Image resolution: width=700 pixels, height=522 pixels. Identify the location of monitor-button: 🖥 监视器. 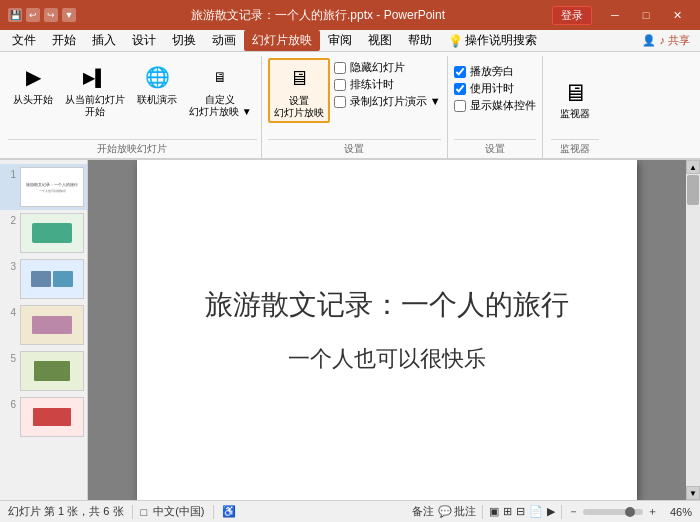
(575, 100).